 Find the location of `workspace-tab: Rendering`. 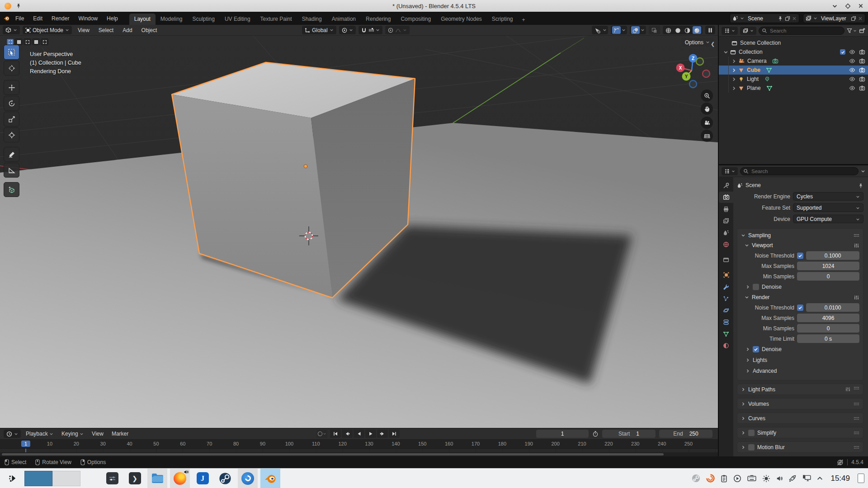

workspace-tab: Rendering is located at coordinates (378, 19).